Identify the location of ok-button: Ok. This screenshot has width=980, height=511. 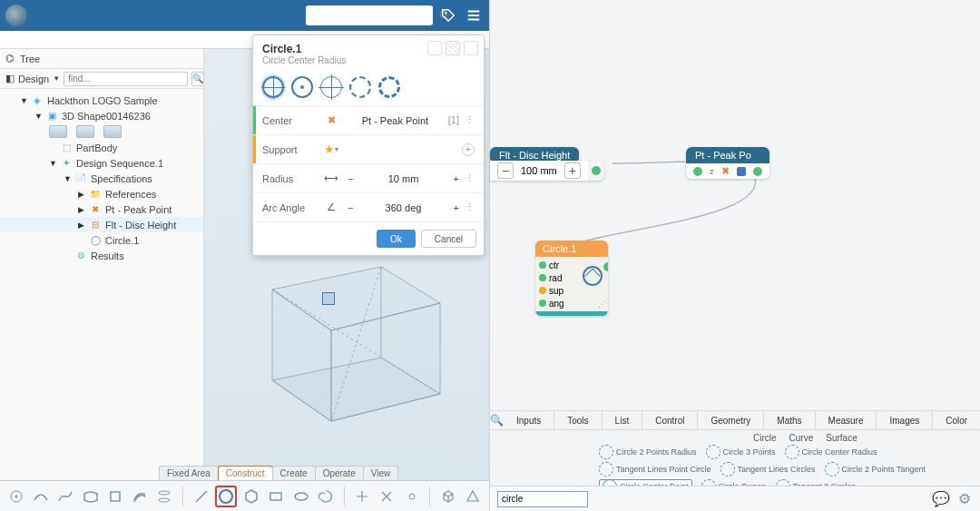
(396, 239).